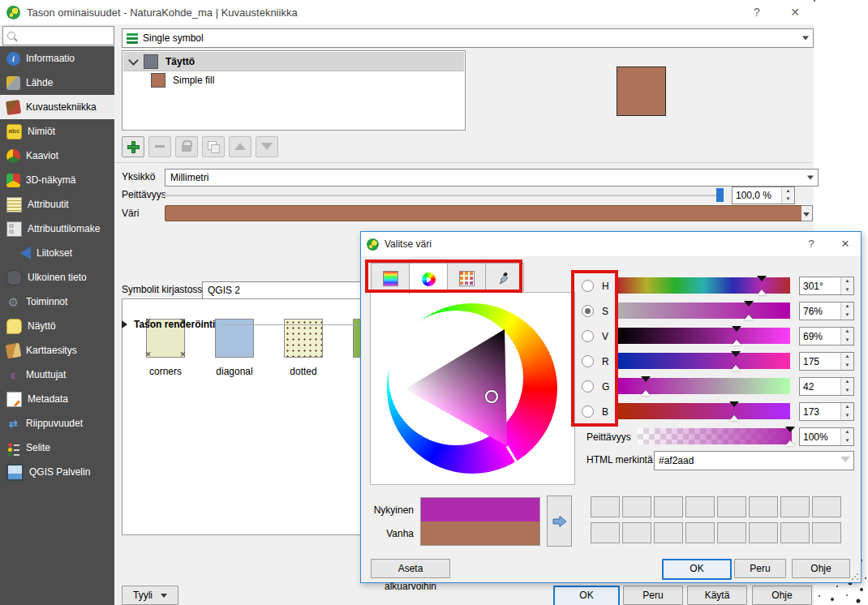 Image resolution: width=868 pixels, height=605 pixels. I want to click on fill-color-button, so click(483, 213).